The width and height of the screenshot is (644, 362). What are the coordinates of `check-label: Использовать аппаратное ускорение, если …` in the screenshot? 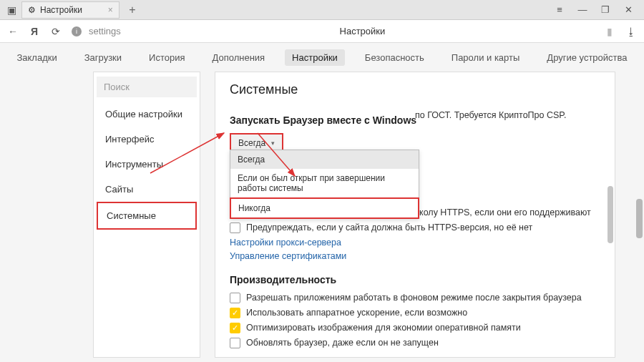 It's located at (356, 313).